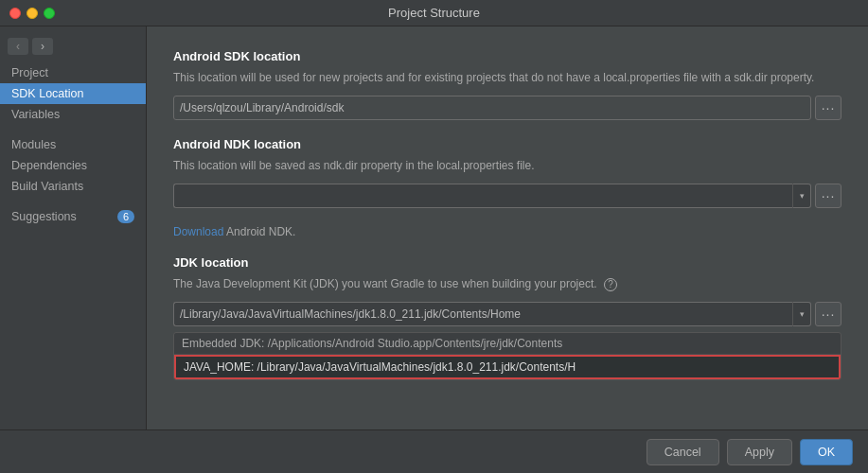  I want to click on android-ndk-dropdown-button: ▾, so click(802, 196).